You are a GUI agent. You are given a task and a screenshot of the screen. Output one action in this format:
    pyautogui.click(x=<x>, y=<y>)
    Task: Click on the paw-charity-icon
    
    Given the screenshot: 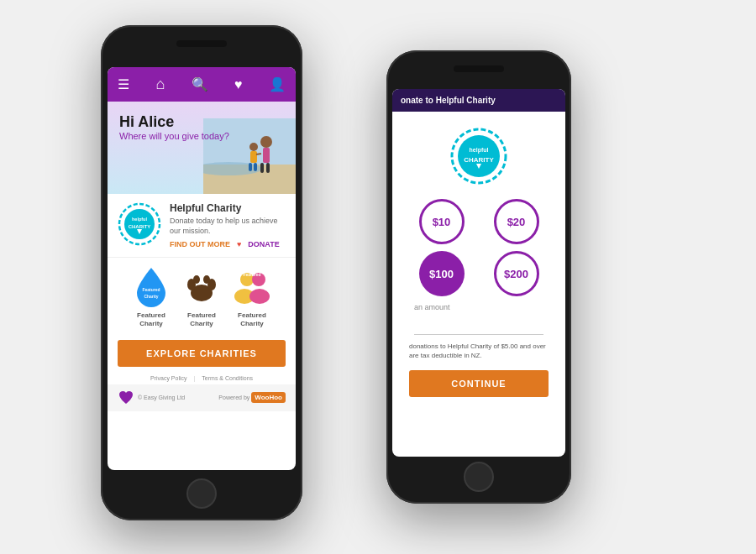 What is the action you would take?
    pyautogui.click(x=202, y=286)
    